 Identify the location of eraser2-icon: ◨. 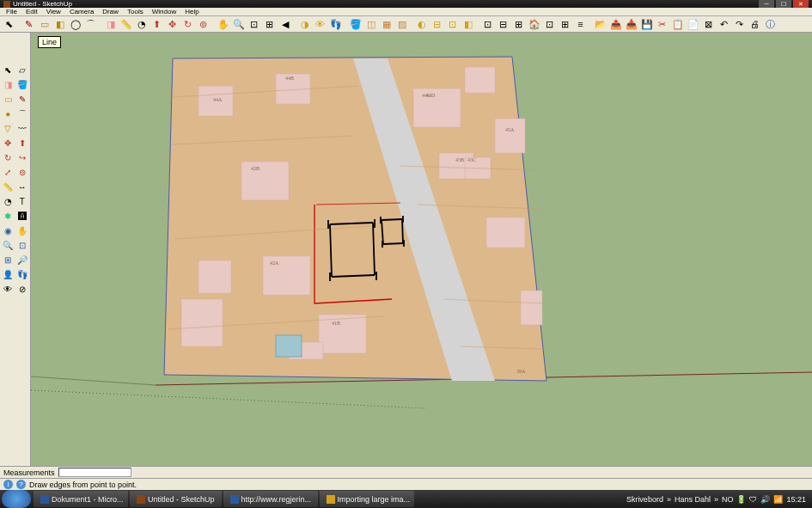
(9, 84).